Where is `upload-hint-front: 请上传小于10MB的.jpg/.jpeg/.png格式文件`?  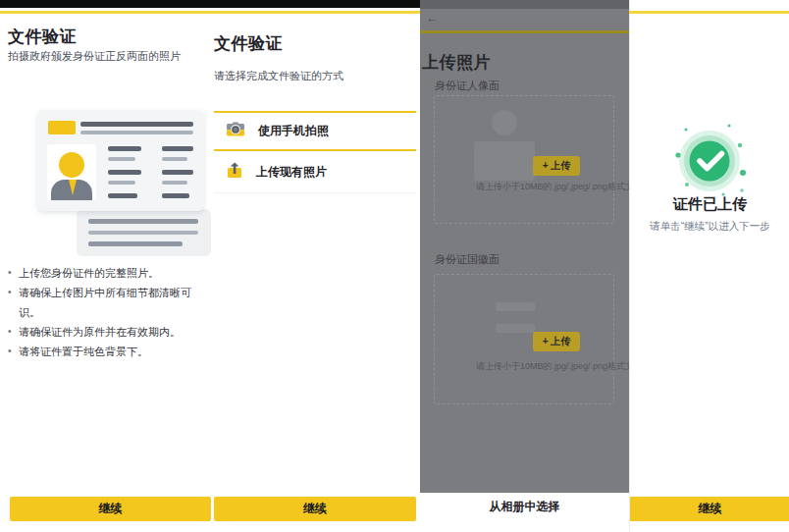 upload-hint-front: 请上传小于10MB的.jpg/.jpeg/.png格式文件 is located at coordinates (552, 186).